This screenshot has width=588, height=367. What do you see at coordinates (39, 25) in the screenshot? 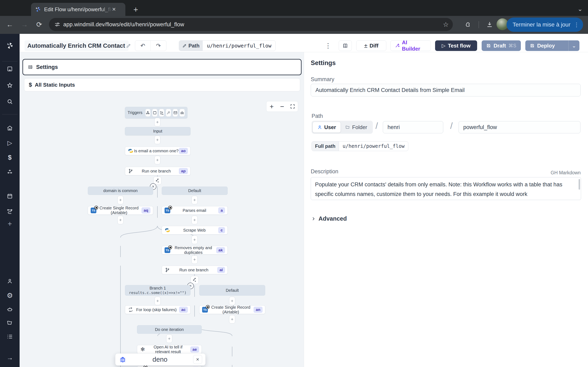
I see `reload-button: ⟳` at bounding box center [39, 25].